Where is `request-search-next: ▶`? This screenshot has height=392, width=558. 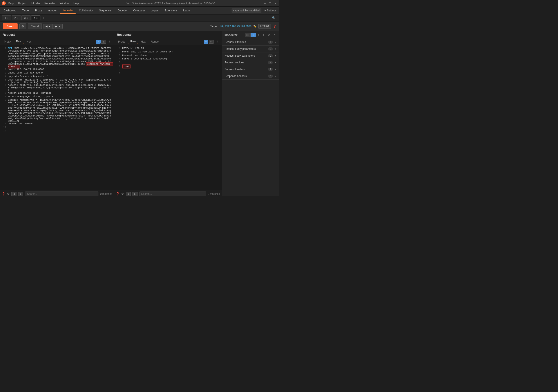 request-search-next: ▶ is located at coordinates (21, 194).